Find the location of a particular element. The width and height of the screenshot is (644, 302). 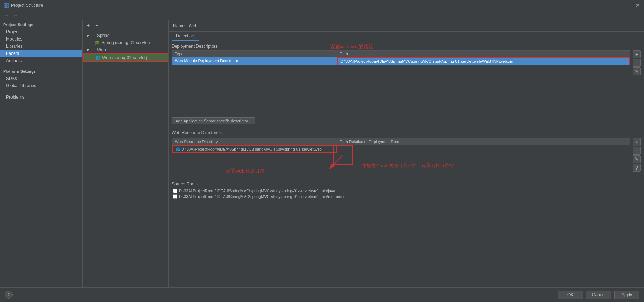

cancel-button: Cancel is located at coordinates (598, 295).